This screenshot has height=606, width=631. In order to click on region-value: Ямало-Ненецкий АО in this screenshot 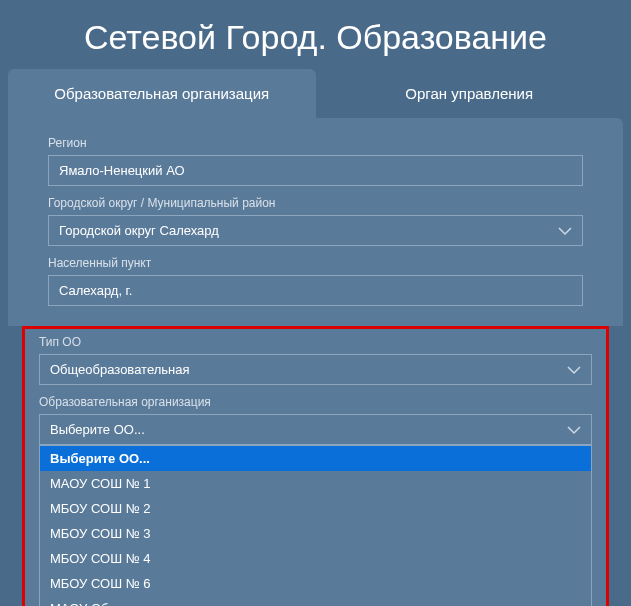, I will do `click(122, 170)`.